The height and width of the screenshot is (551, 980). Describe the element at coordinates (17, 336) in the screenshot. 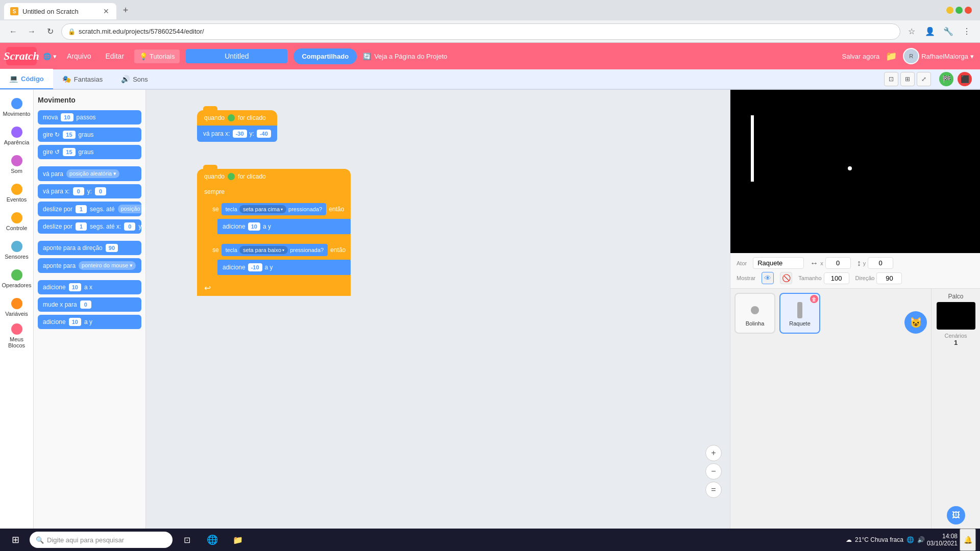

I see `category-meus-blocos: Meus Blocos` at that location.